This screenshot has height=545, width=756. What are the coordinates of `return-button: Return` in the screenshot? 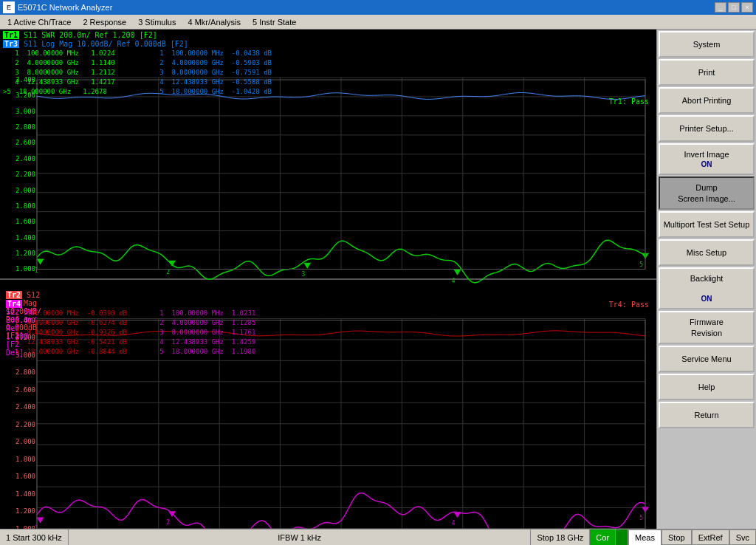 It's located at (707, 415).